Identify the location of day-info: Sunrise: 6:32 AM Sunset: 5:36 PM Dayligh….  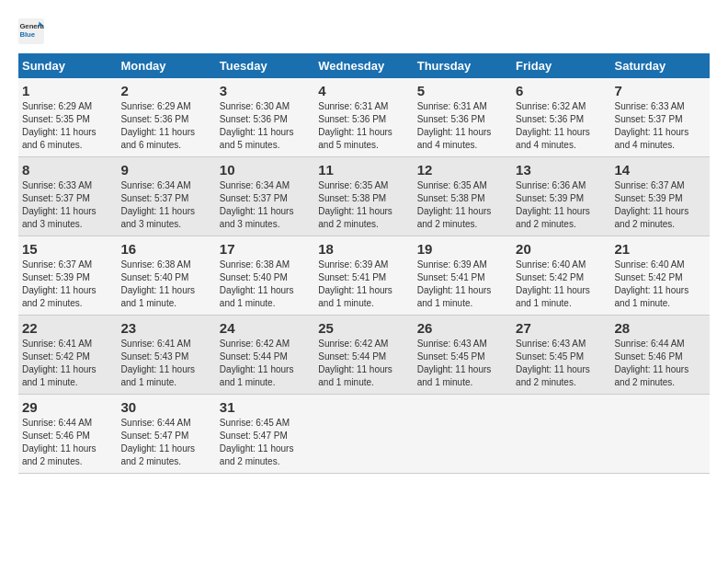
(561, 126).